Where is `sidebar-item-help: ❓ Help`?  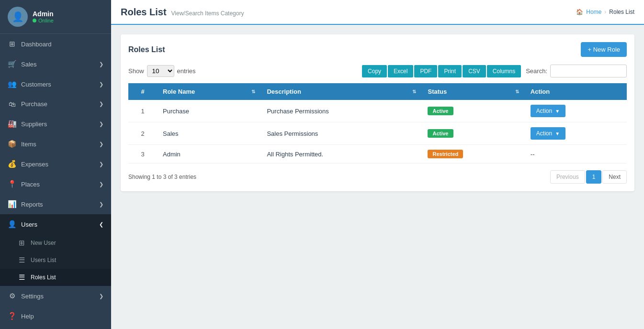
sidebar-item-help: ❓ Help is located at coordinates (56, 316).